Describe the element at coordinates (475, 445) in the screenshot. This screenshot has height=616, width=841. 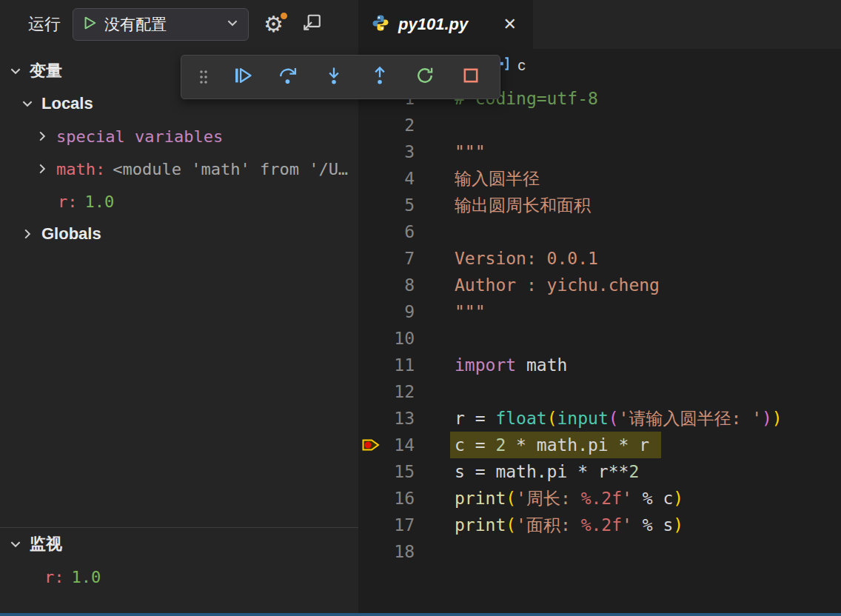
I see `token-pln: c =` at that location.